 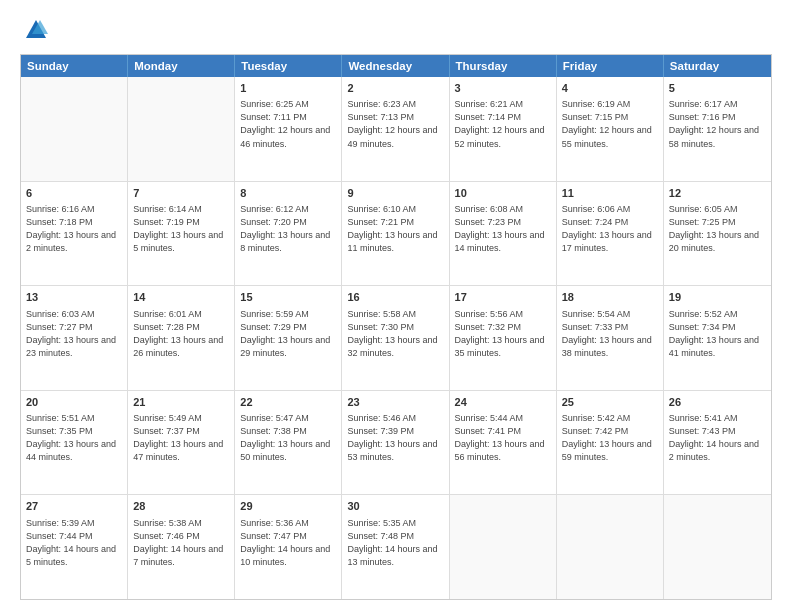 What do you see at coordinates (395, 229) in the screenshot?
I see `day-content: Sunrise: 6:10 AM Sunset: 7:21 PM Dayligh…` at bounding box center [395, 229].